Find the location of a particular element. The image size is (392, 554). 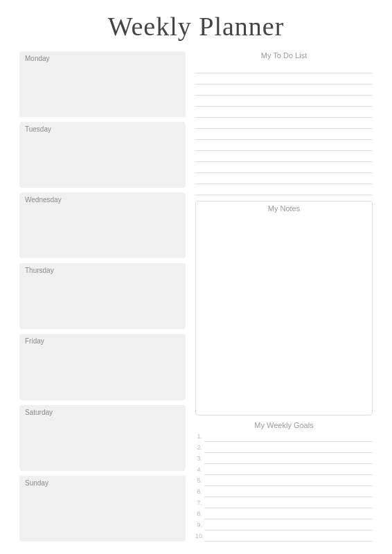

goal-line-8: 8. is located at coordinates (284, 514).